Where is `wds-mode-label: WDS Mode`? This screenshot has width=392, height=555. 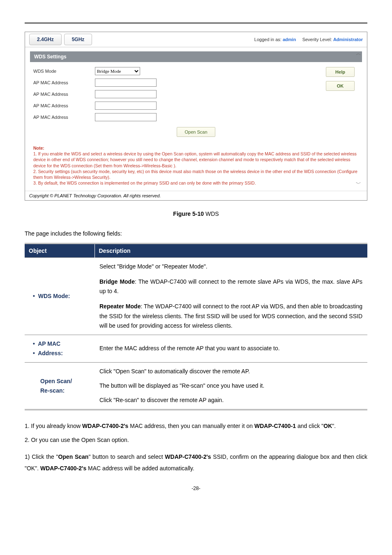
wds-mode-label: WDS Mode is located at coordinates (64, 71).